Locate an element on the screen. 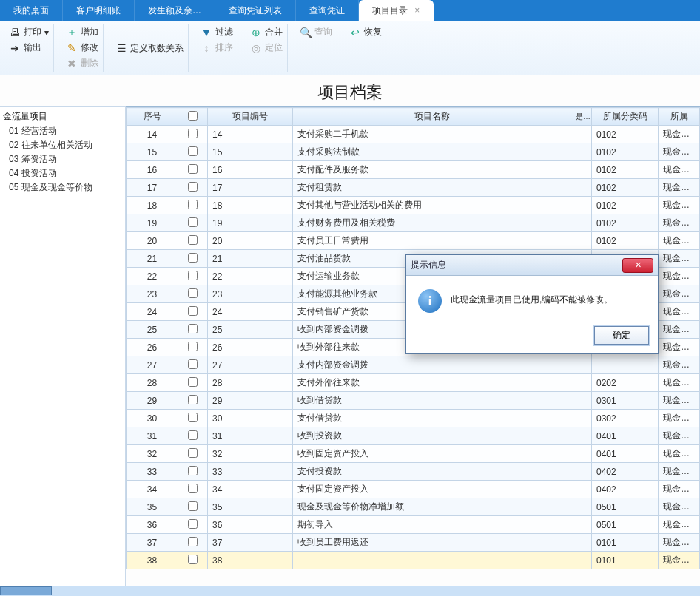  table-row: 38380101现金流出 is located at coordinates (413, 561).